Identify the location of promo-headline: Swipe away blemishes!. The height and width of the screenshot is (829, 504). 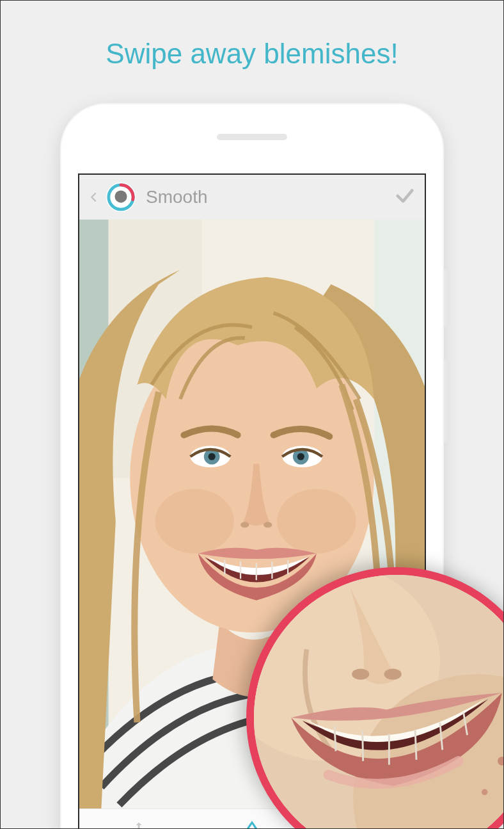
(252, 35).